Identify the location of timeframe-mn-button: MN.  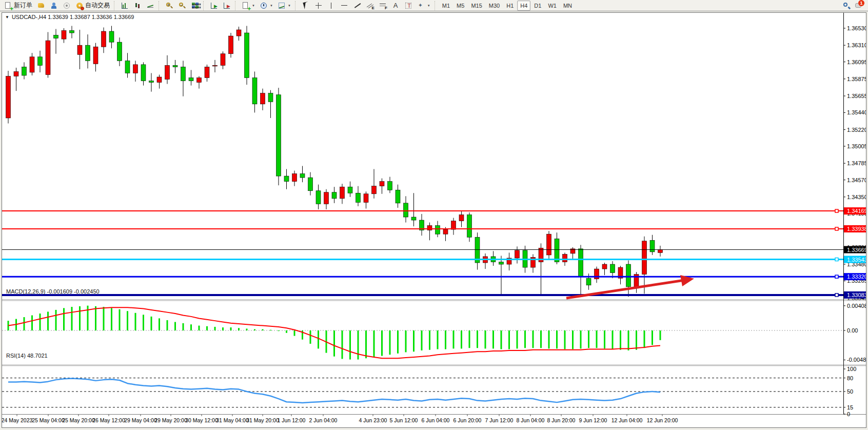
(567, 6).